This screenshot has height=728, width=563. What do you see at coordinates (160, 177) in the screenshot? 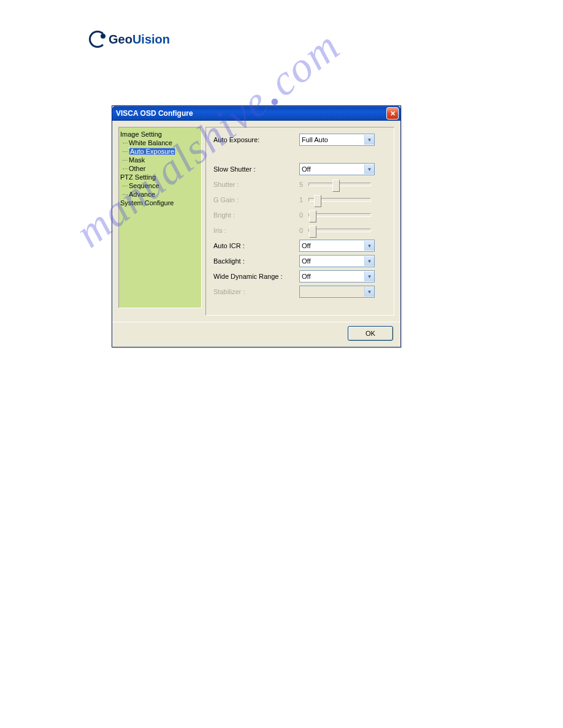
I see `tree-ptz-setting: PTZ Setting` at bounding box center [160, 177].